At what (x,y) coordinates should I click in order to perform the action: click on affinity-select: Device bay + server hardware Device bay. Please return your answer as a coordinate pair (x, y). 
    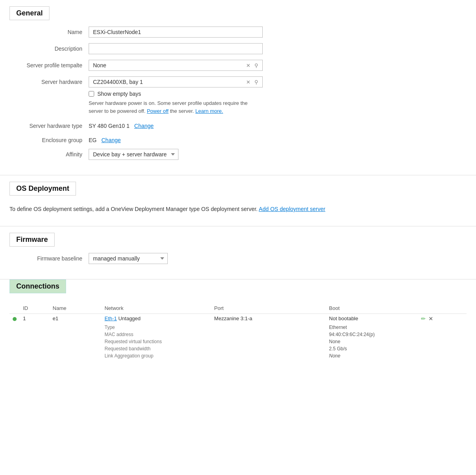
    Looking at the image, I should click on (134, 154).